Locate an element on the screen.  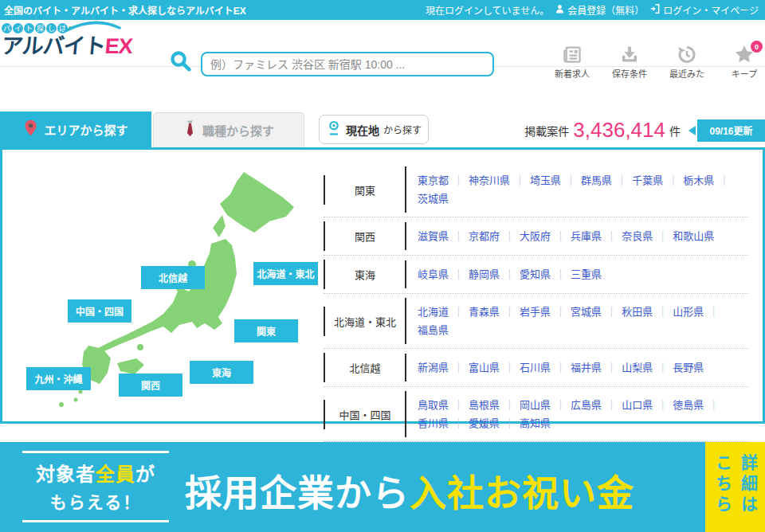
banner-badge: 対象者全員が もらえる！ is located at coordinates (96, 487).